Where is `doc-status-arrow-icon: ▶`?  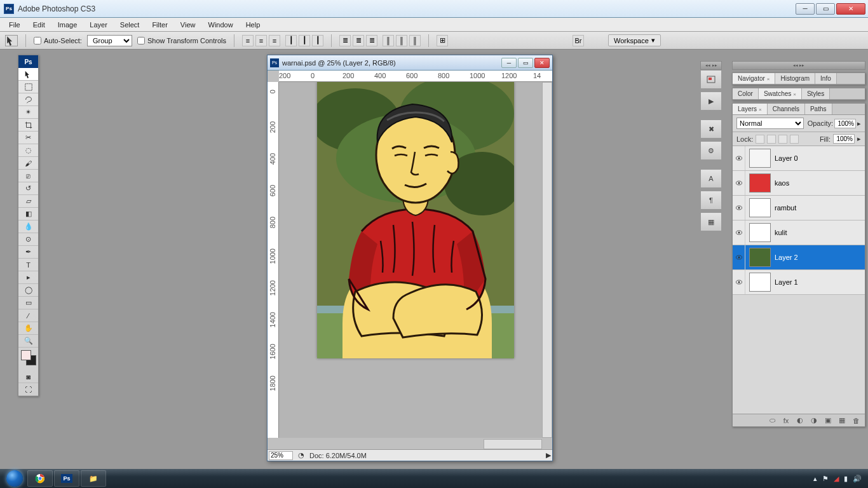 doc-status-arrow-icon: ▶ is located at coordinates (548, 455).